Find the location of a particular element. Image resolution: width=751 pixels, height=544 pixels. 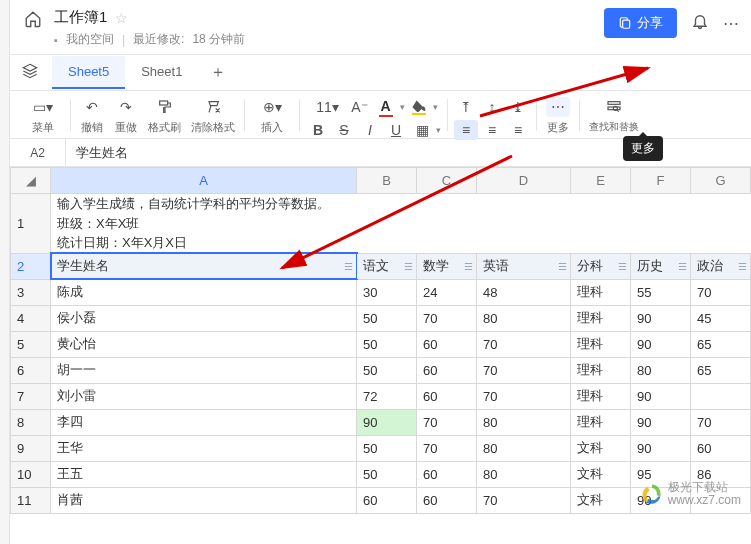

row-header-10: 10 is located at coordinates (31, 474).